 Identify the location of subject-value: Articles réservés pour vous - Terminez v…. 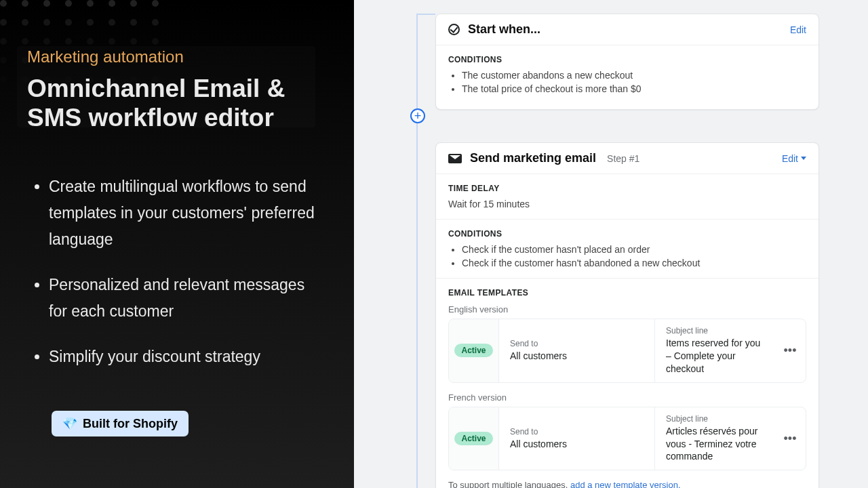
(715, 445).